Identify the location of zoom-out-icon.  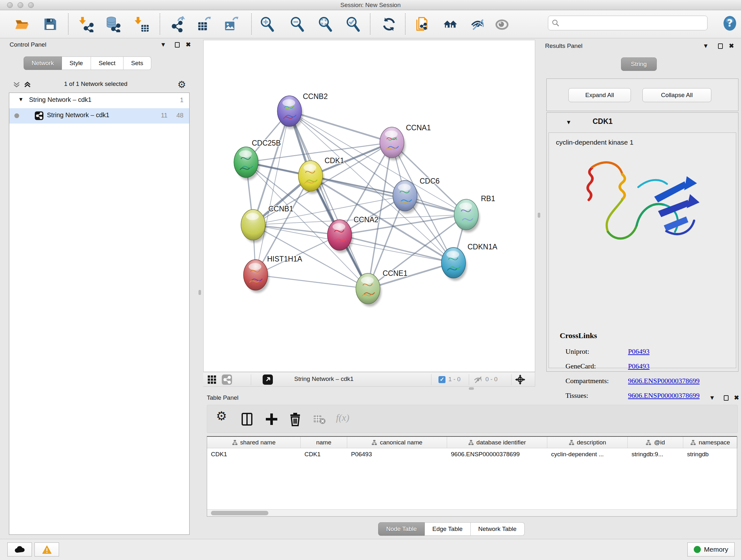
(297, 24).